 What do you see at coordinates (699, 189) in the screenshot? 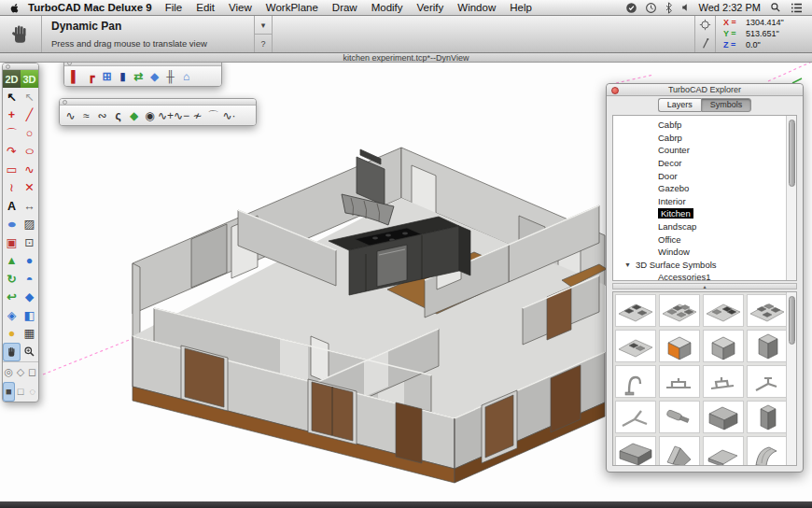
I see `symbol-folder-gazebo: Gazebo` at bounding box center [699, 189].